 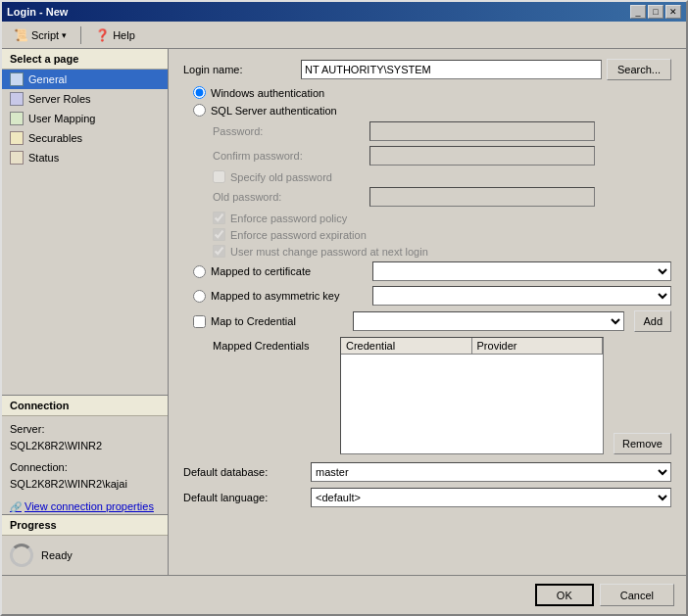 I want to click on add-button: Add, so click(x=653, y=321).